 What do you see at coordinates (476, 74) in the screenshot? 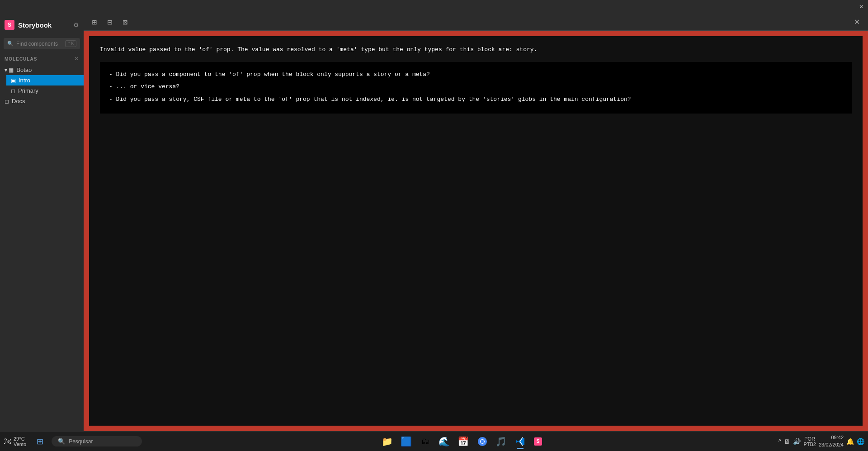
I see `error-bullet-1: - Did you pass a component to the 'of' p…` at bounding box center [476, 74].